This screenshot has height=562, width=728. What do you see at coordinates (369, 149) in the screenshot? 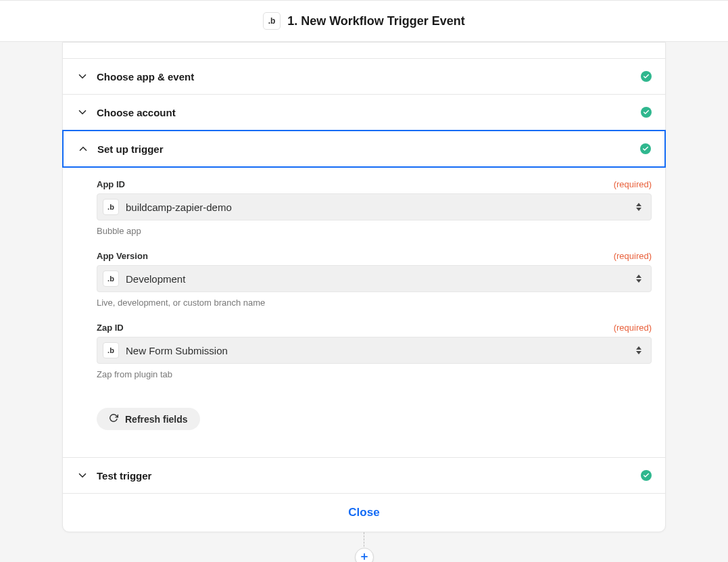
I see `section-title: Set up trigger` at bounding box center [369, 149].